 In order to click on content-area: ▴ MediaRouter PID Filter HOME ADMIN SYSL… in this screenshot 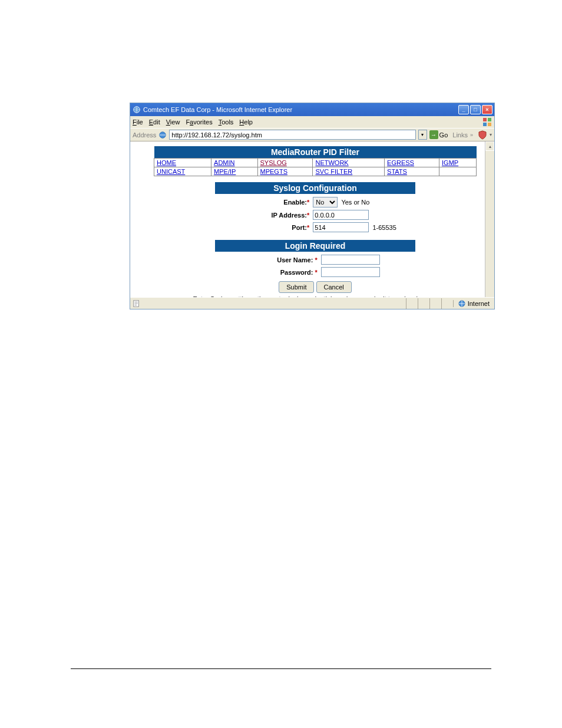, I will do `click(312, 219)`.